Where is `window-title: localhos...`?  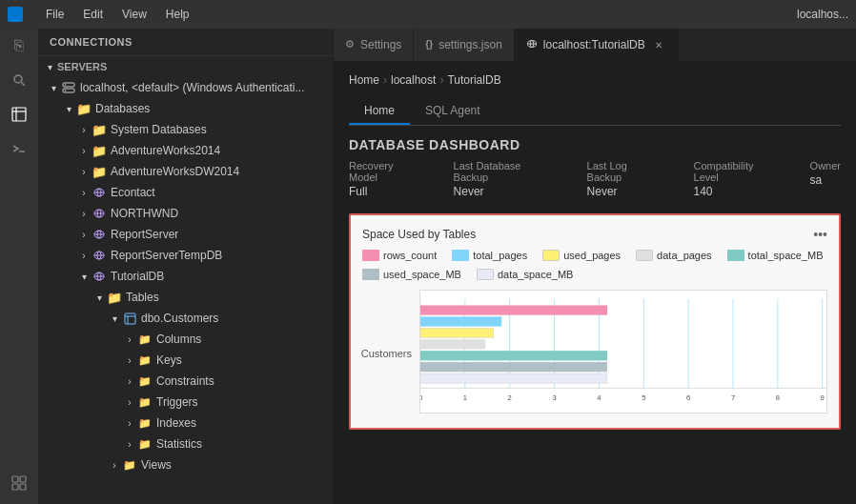 window-title: localhos... is located at coordinates (823, 14).